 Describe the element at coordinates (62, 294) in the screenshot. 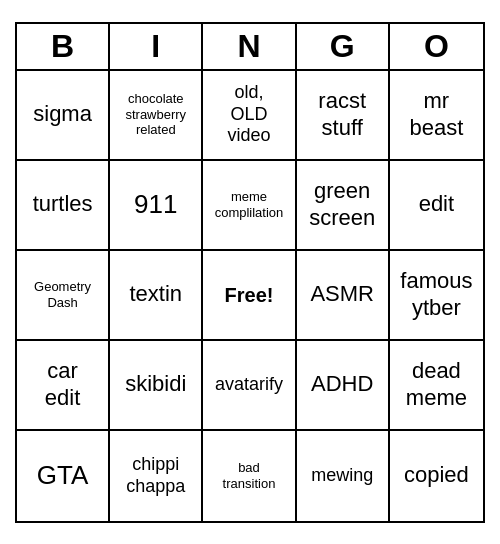

I see `cell-text: Geometry Dash` at that location.